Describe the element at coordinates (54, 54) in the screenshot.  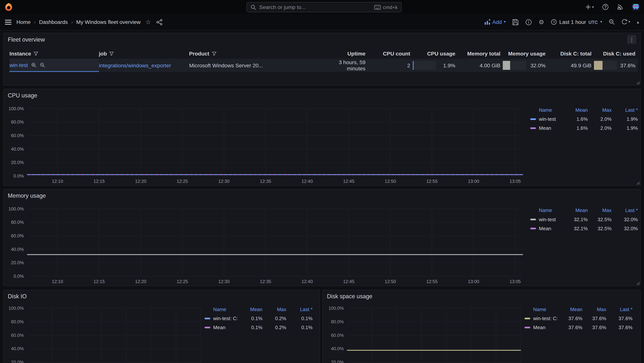
I see `col-header-instance: Instance` at that location.